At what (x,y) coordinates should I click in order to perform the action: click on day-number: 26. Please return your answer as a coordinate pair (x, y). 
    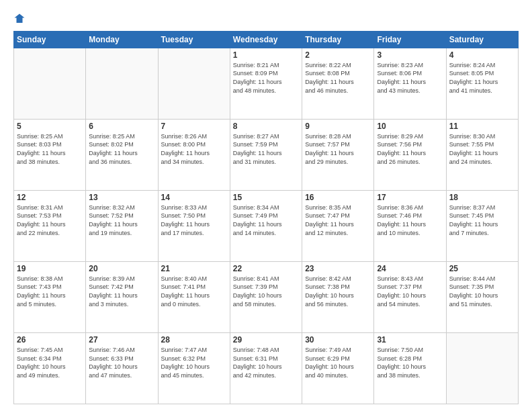
    Looking at the image, I should click on (50, 340).